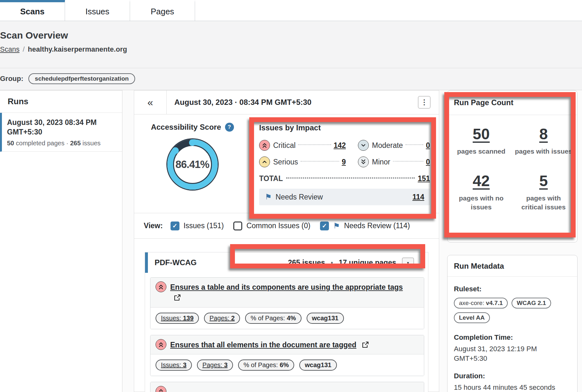  Describe the element at coordinates (287, 164) in the screenshot. I see `score-and-impact-section: Accessibility Score ? 86.41% Issues by I…` at that location.